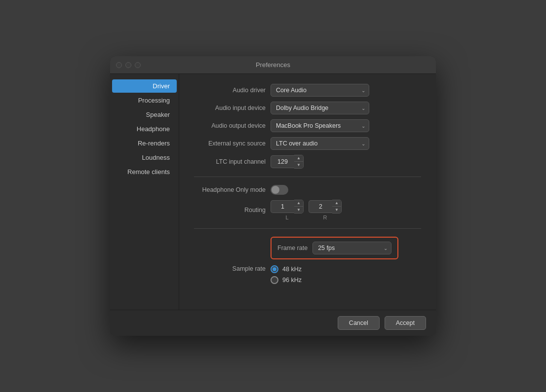 The width and height of the screenshot is (546, 392). Describe the element at coordinates (299, 210) in the screenshot. I see `routing-l-decrement: ▼` at that location.